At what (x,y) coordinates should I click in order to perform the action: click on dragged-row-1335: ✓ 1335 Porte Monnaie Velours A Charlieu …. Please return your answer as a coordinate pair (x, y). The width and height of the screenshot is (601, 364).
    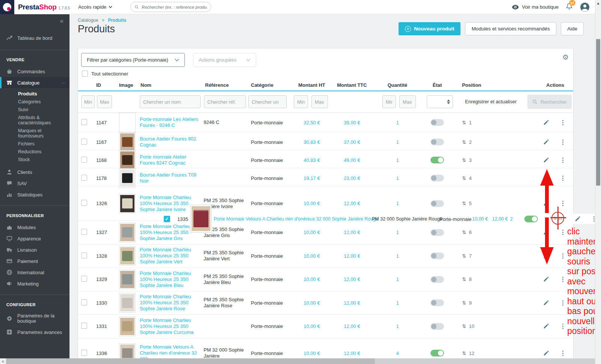
    Looking at the image, I should click on (378, 219).